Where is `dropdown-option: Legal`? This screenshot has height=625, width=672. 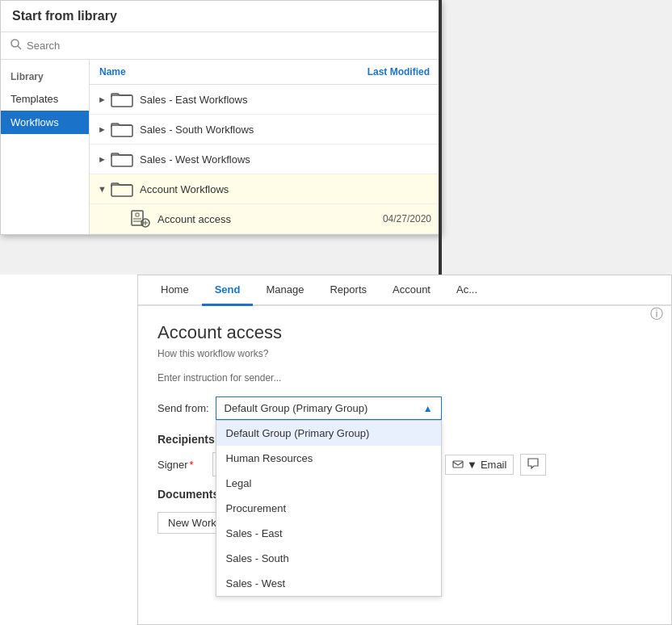 dropdown-option: Legal is located at coordinates (329, 483).